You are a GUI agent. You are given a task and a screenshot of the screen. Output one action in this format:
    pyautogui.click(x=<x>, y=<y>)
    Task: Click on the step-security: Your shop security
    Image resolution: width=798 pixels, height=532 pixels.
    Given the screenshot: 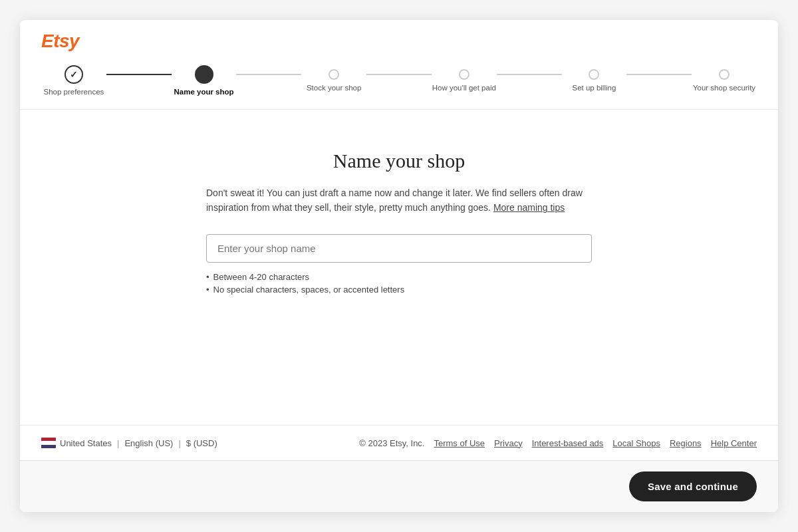 What is the action you would take?
    pyautogui.click(x=724, y=78)
    